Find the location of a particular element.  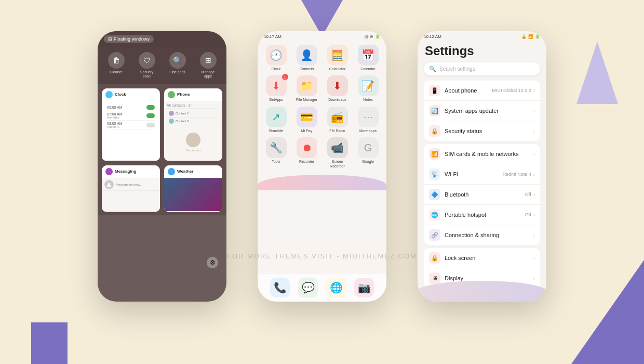

app-label: Notes is located at coordinates (368, 100).